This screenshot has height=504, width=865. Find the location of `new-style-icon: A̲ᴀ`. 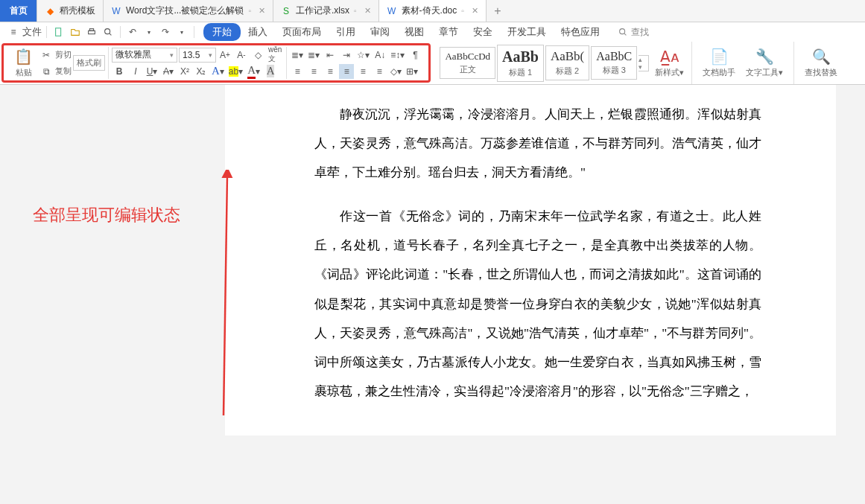

new-style-icon: A̲ᴀ is located at coordinates (670, 57).